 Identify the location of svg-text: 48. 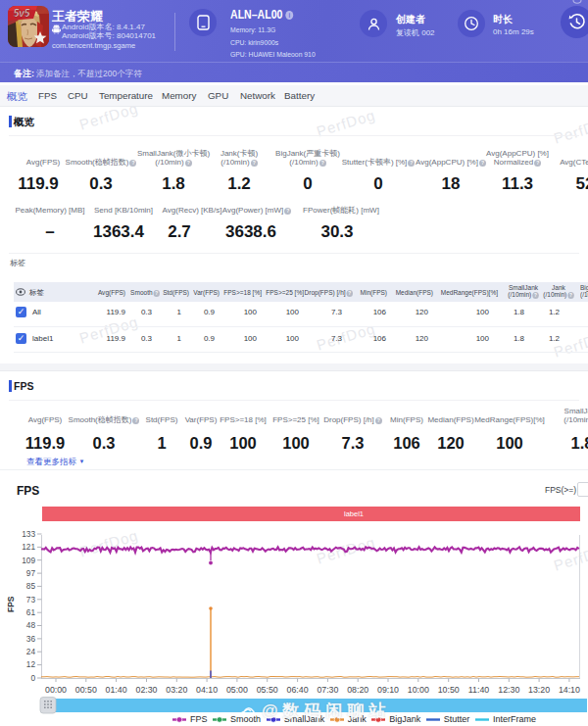
(31, 625).